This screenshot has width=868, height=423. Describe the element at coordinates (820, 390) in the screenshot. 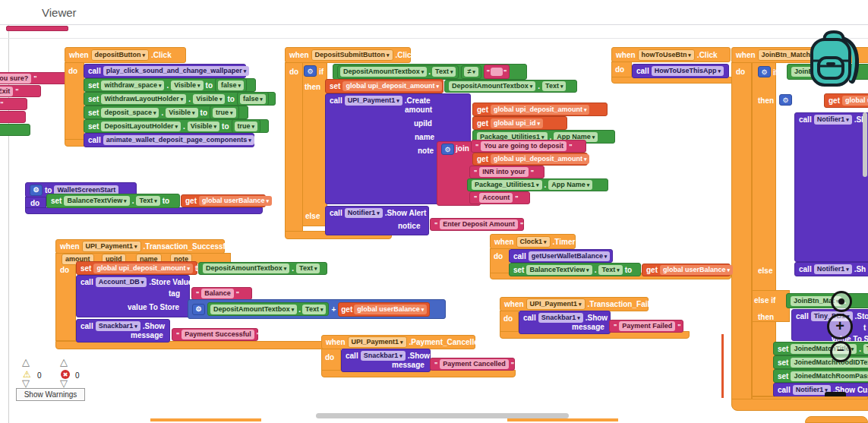

I see `call-method-block: call Notifier1 .Show Cust` at that location.